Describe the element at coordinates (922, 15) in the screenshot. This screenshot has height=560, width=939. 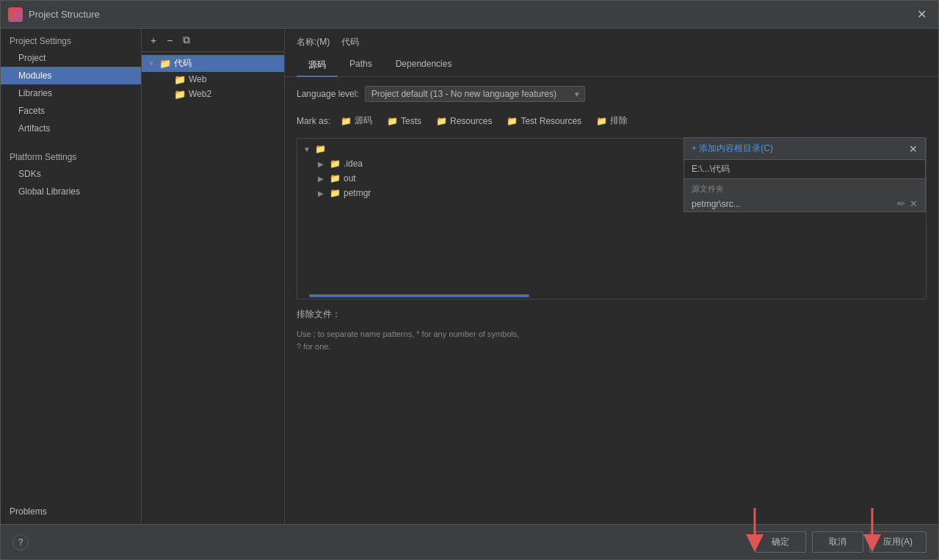
I see `close-button: ✕` at that location.